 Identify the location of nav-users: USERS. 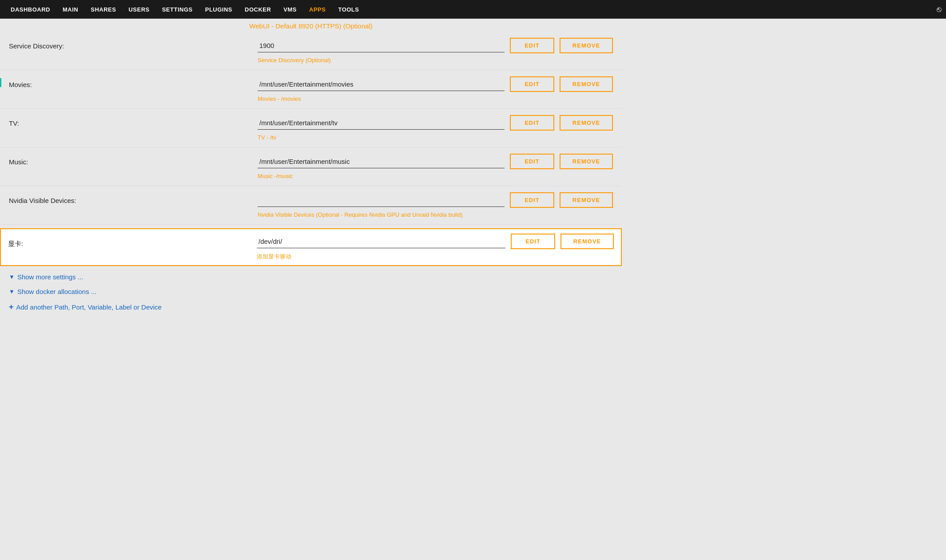
(139, 9).